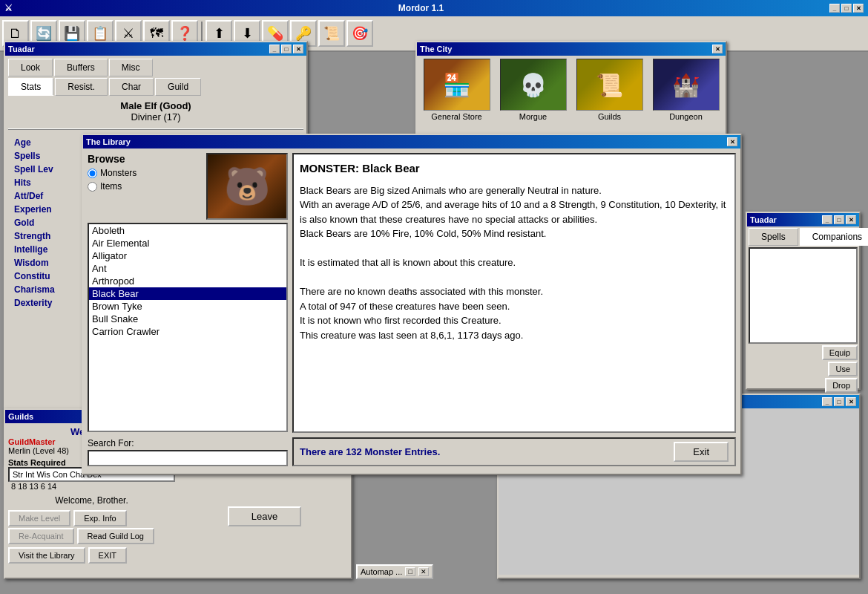  What do you see at coordinates (381, 572) in the screenshot?
I see `automap-label: Automap ...` at bounding box center [381, 572].